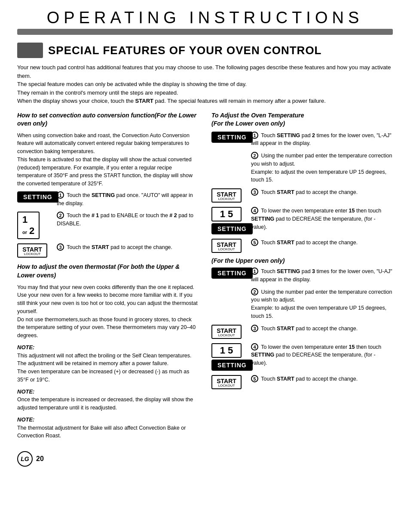  Describe the element at coordinates (128, 248) in the screenshot. I see `step-text-3: 3 Touch the START pad to accept the chan…` at that location.